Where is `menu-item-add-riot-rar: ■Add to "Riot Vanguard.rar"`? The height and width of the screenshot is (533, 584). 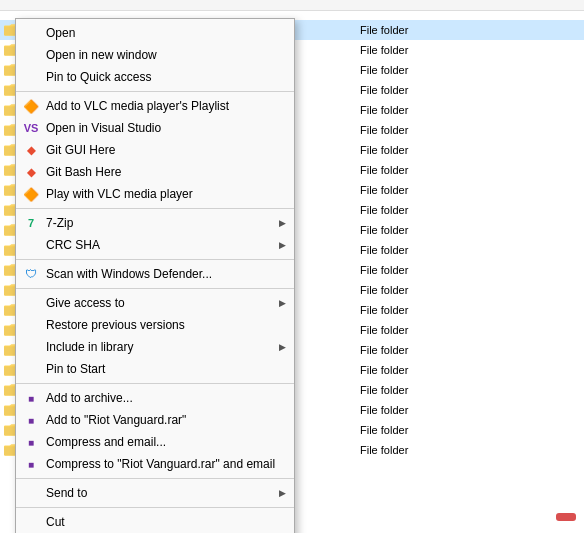 menu-item-add-riot-rar: ■Add to "Riot Vanguard.rar" is located at coordinates (155, 420).